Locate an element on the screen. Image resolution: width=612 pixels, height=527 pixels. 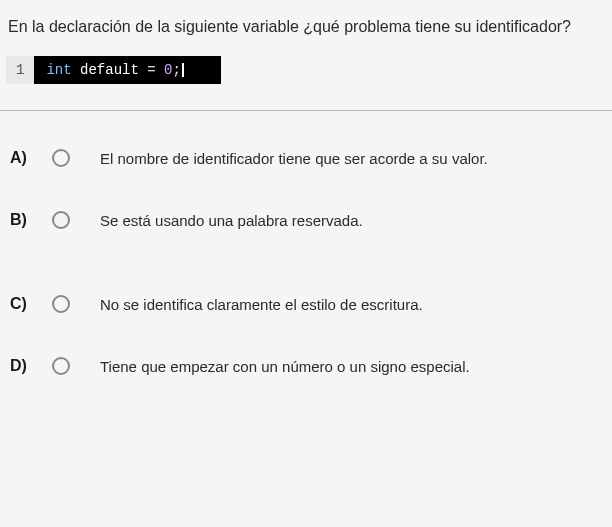
option-letter: D) is located at coordinates (23, 366).